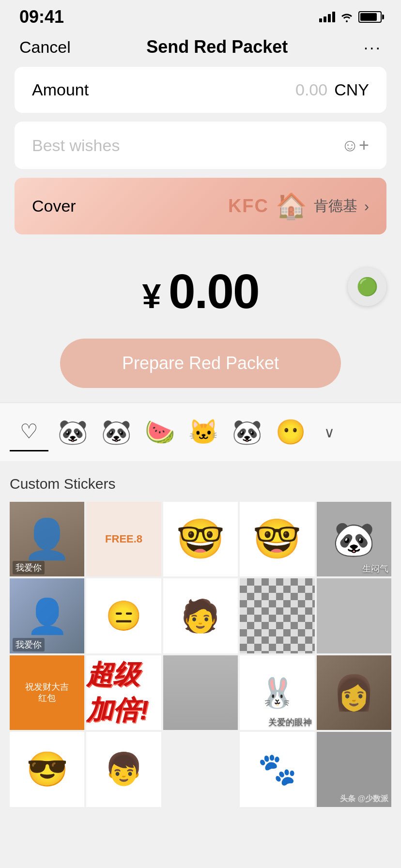 The image size is (401, 868). Describe the element at coordinates (332, 90) in the screenshot. I see `amount-value-area: 0.00 CNY` at that location.